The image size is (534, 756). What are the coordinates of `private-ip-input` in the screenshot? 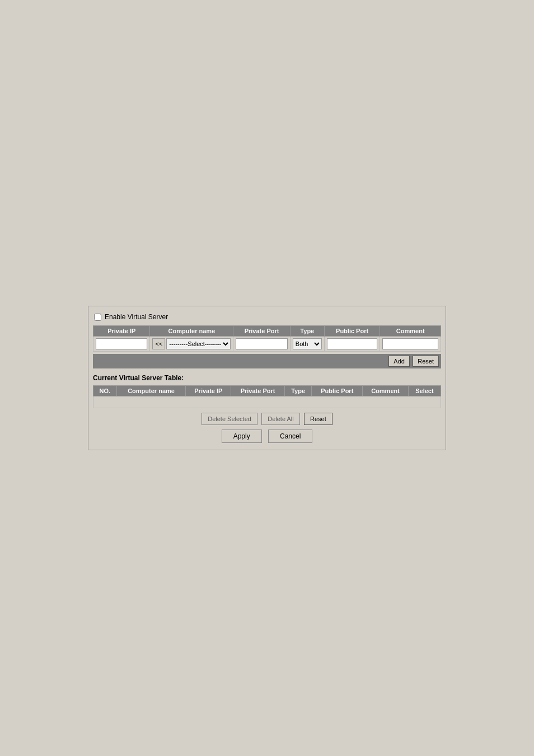 It's located at (121, 344).